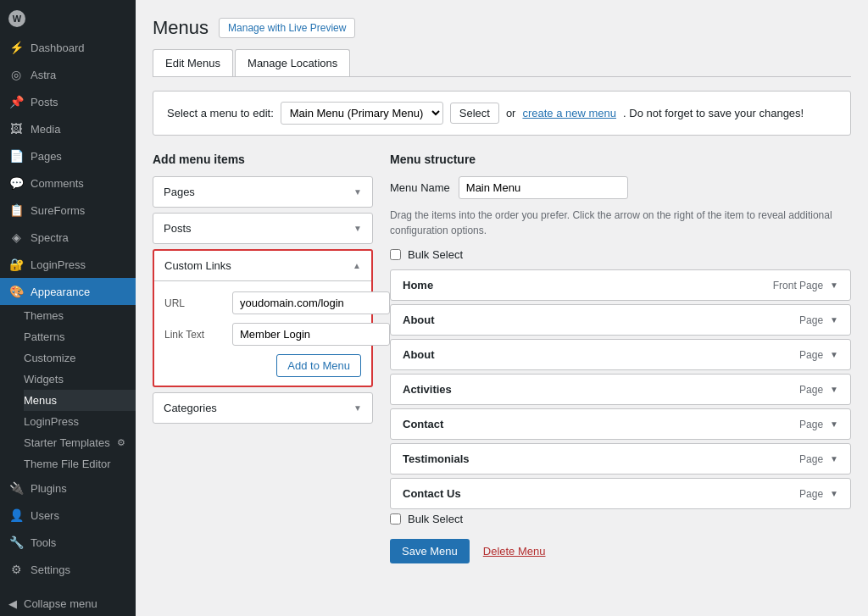 This screenshot has height=616, width=868. I want to click on menu-item-chevron-icon-6: ▼, so click(834, 493).